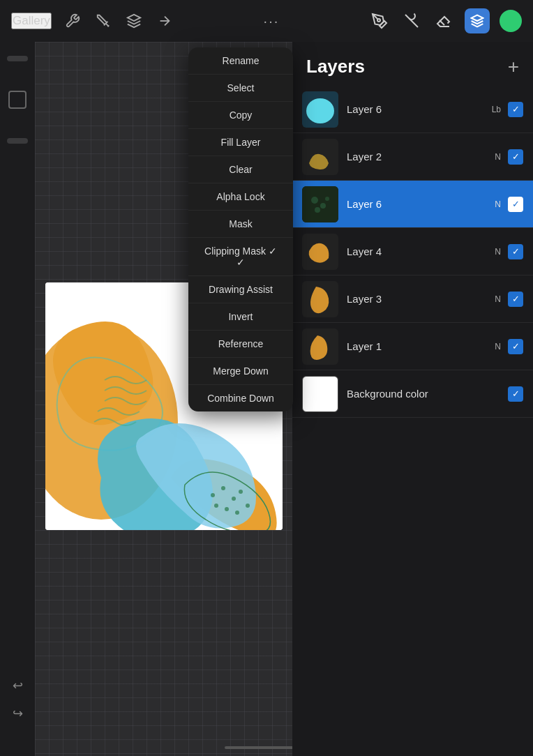  What do you see at coordinates (241, 142) in the screenshot?
I see `context-menu-item-fill-layer: Fill Layer` at bounding box center [241, 142].